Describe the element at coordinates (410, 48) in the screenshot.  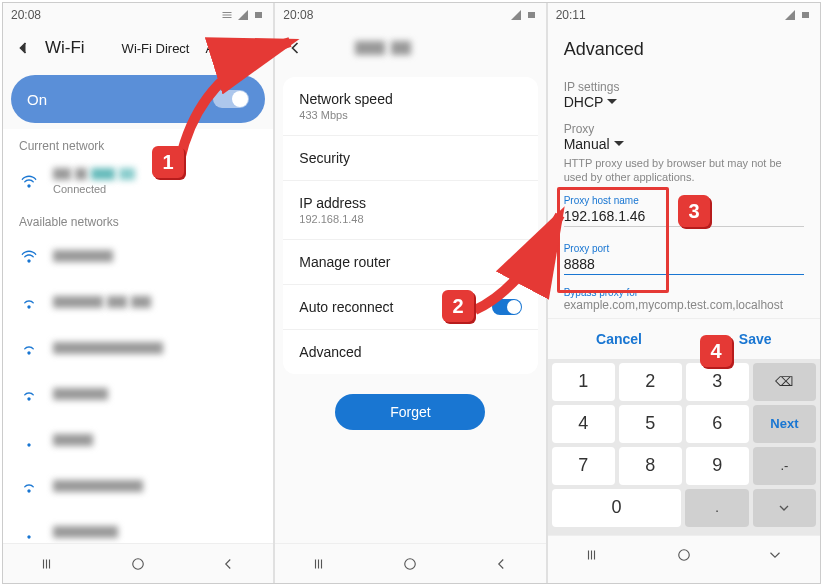
I see `header` at that location.